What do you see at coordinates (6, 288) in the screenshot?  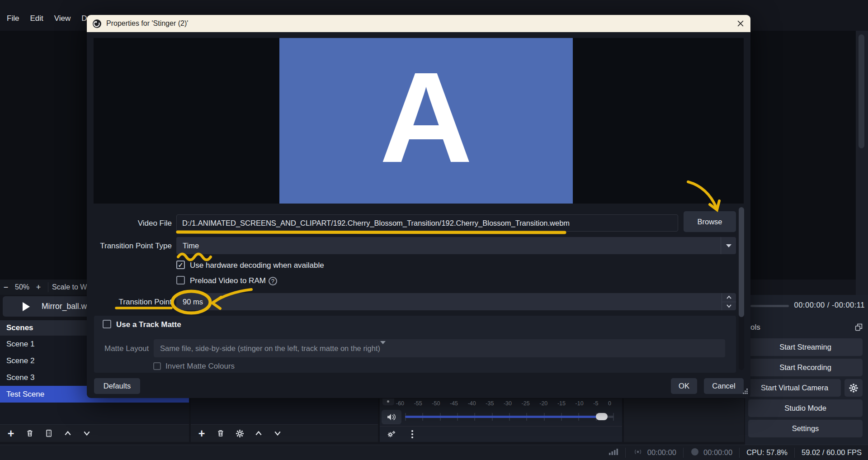 I see `zoom-out-button: −` at bounding box center [6, 288].